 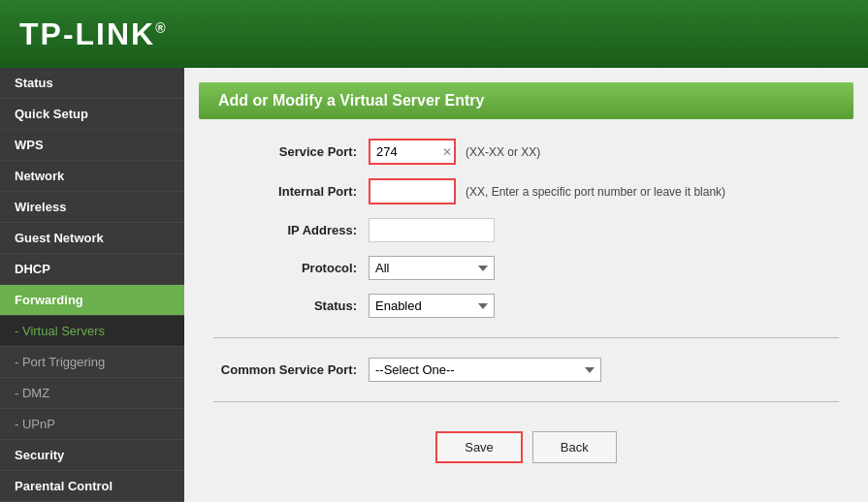 I want to click on service-port-row: Service Port: ✕ (XX-XX or XX), so click(x=526, y=151).